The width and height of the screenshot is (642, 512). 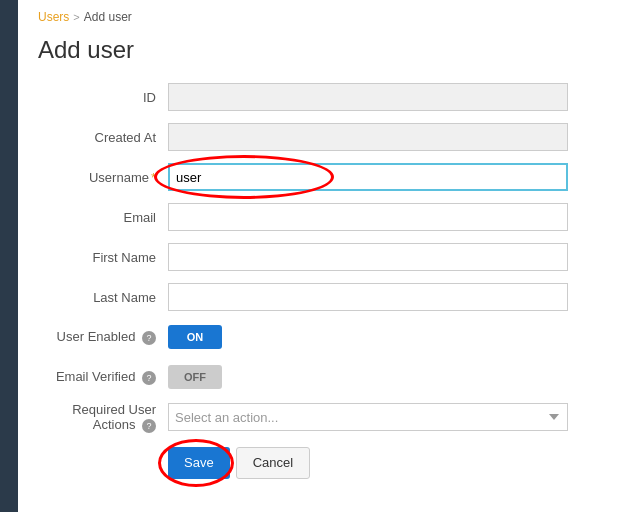 What do you see at coordinates (368, 177) in the screenshot?
I see `username-field-wrapper` at bounding box center [368, 177].